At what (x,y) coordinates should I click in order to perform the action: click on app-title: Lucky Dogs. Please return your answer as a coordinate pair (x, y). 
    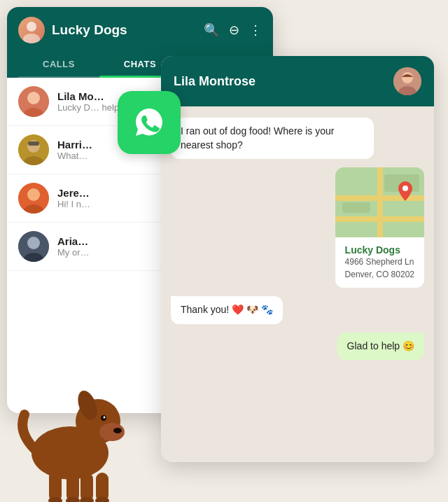
    Looking at the image, I should click on (127, 30).